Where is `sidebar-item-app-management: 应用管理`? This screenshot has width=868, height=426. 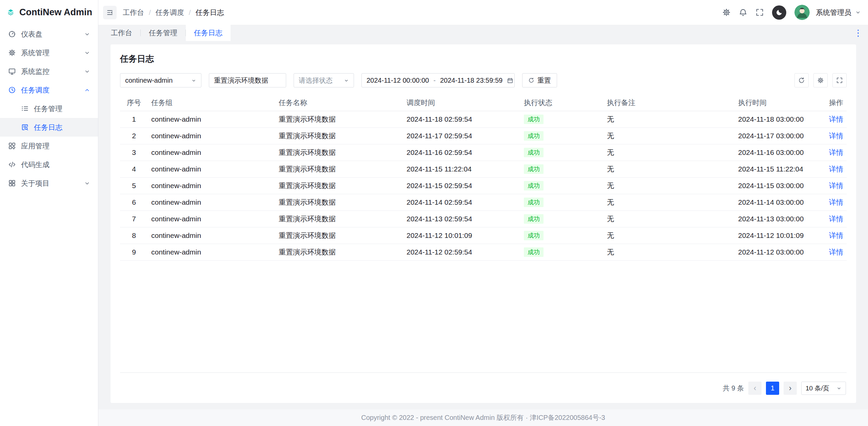 sidebar-item-app-management: 应用管理 is located at coordinates (49, 146).